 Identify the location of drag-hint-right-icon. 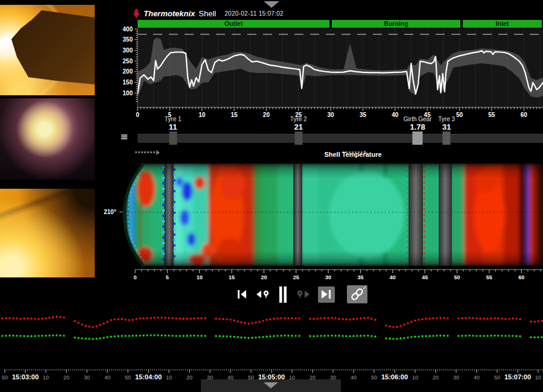
(355, 148).